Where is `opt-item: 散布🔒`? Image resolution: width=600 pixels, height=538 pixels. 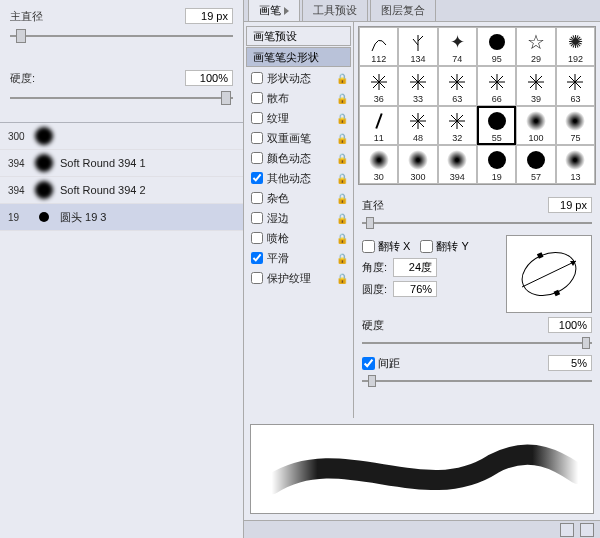 opt-item: 散布🔒 is located at coordinates (298, 98).